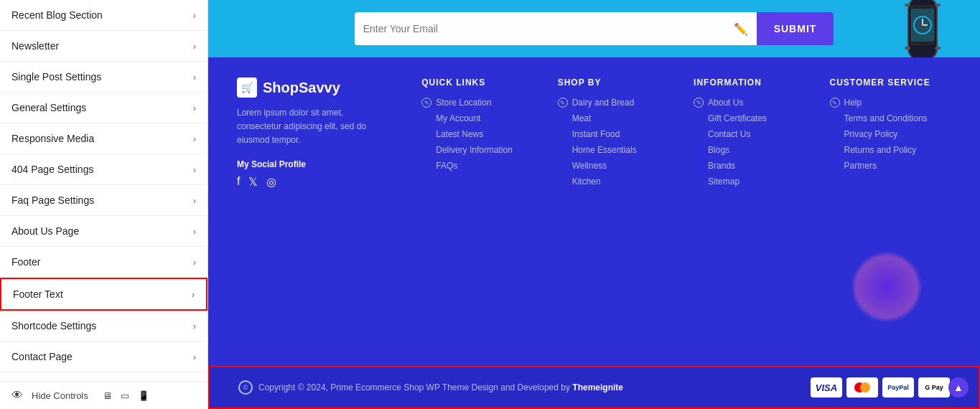 This screenshot has width=980, height=409. I want to click on social-icons: f 𝕏 ◎, so click(322, 182).